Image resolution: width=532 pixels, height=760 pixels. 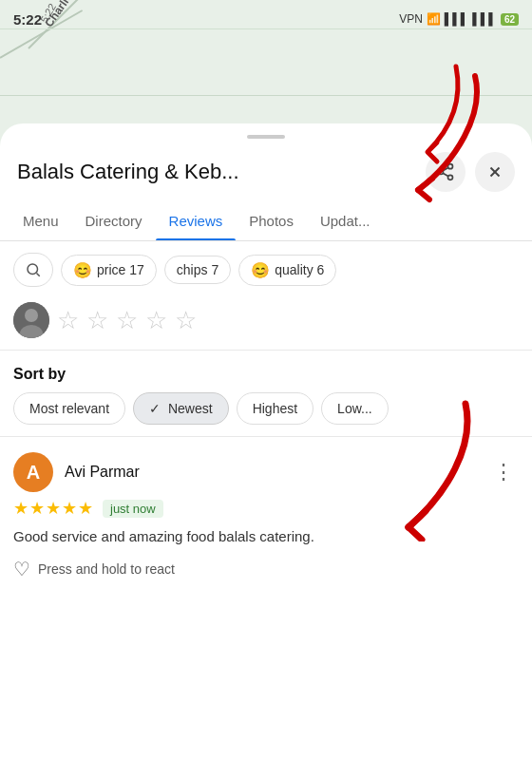 I want to click on review-meta: ★ ★ ★ ★ ★ just now, so click(x=266, y=508).